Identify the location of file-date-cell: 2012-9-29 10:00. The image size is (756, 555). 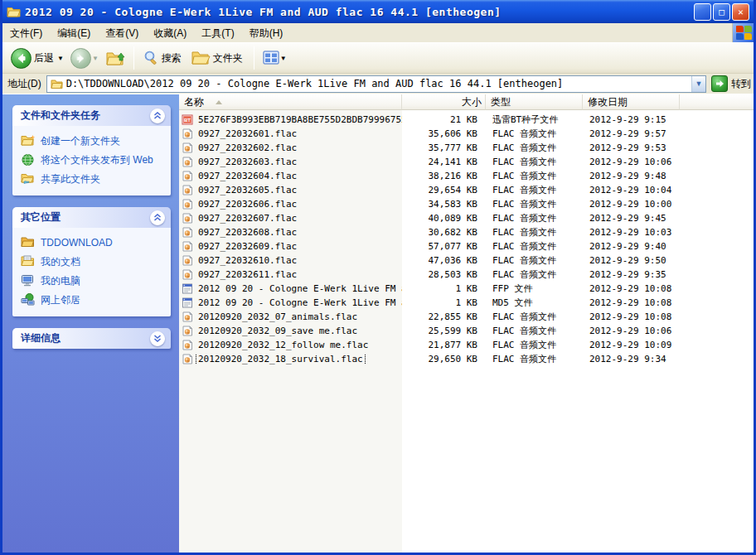
(632, 204).